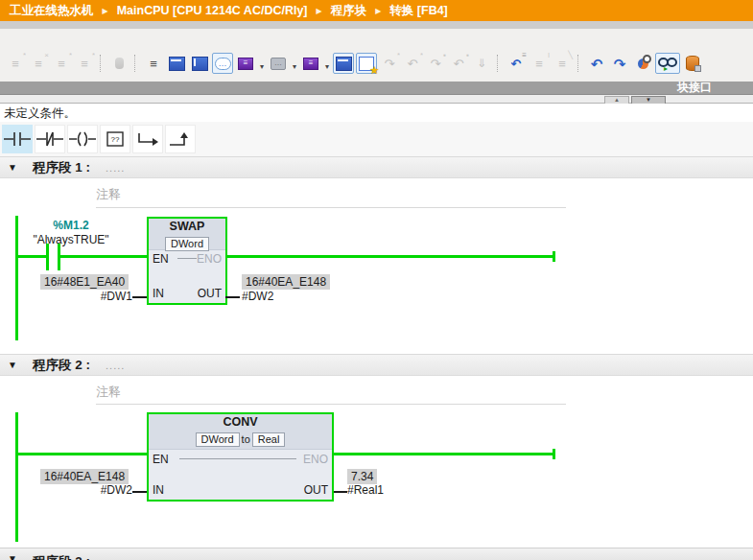  What do you see at coordinates (366, 63) in the screenshot?
I see `favorites-edit-icon: ★` at bounding box center [366, 63].